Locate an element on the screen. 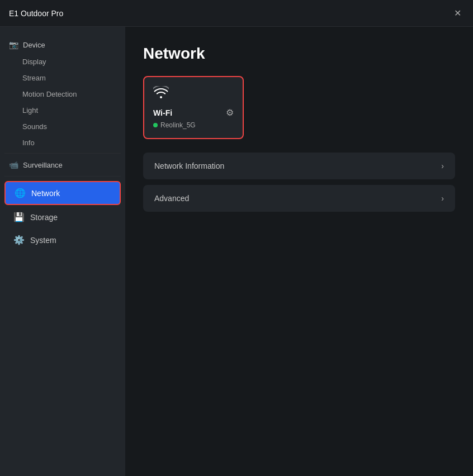 The height and width of the screenshot is (476, 473). sidebar-item-network: 🌐 Network is located at coordinates (63, 193).